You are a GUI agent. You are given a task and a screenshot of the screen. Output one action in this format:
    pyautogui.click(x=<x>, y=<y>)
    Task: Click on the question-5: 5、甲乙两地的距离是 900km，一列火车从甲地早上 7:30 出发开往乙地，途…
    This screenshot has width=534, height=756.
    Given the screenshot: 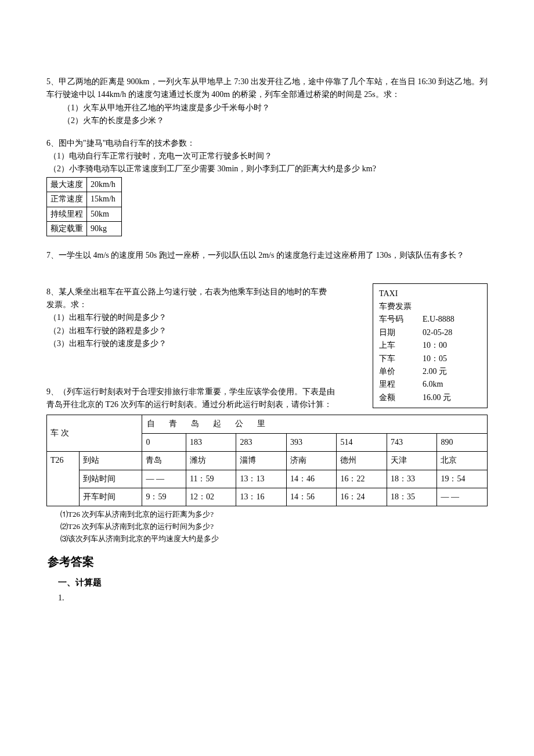 What is the action you would take?
    pyautogui.click(x=267, y=102)
    